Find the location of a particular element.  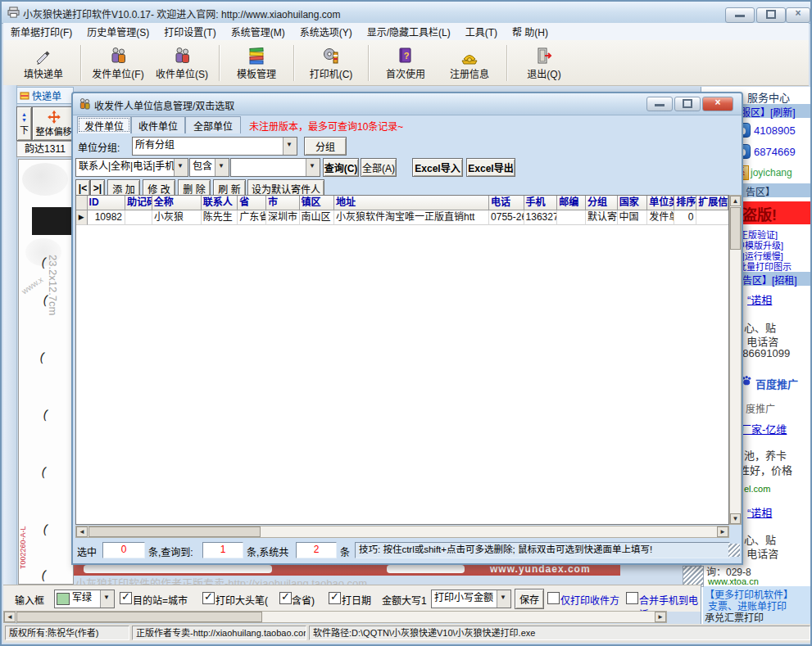

dialog-resize-grip is located at coordinates (734, 550).